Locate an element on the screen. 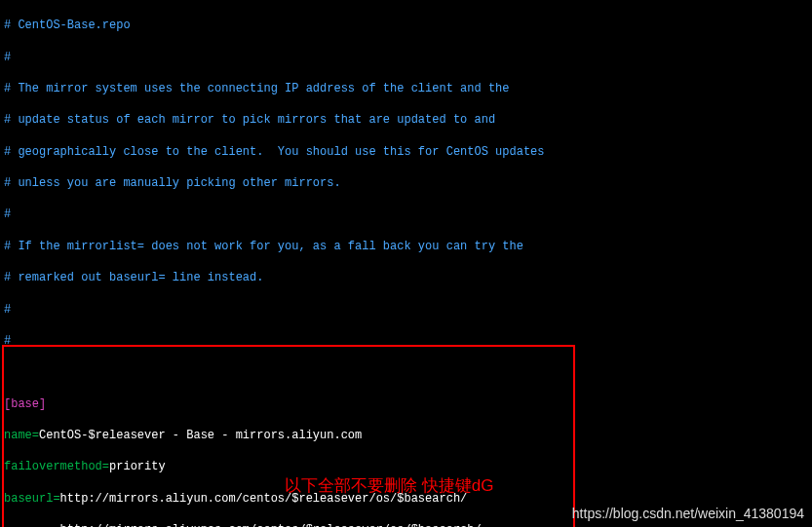 Image resolution: width=812 pixels, height=527 pixels. key: name= is located at coordinates (21, 435).